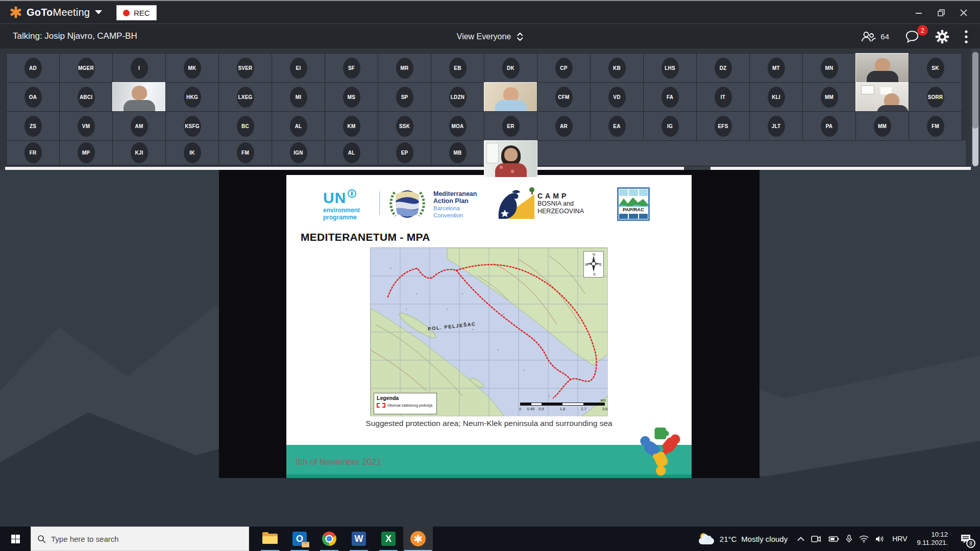 The width and height of the screenshot is (980, 551). What do you see at coordinates (139, 153) in the screenshot?
I see `participant-tile: KJI` at bounding box center [139, 153].